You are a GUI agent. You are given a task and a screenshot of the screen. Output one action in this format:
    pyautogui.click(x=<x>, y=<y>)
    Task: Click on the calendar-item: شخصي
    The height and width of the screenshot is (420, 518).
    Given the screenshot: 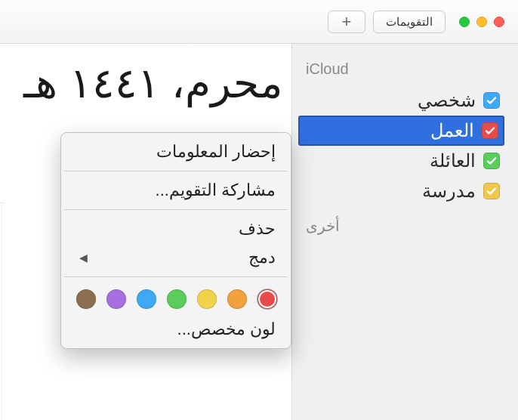 What is the action you would take?
    pyautogui.click(x=402, y=100)
    